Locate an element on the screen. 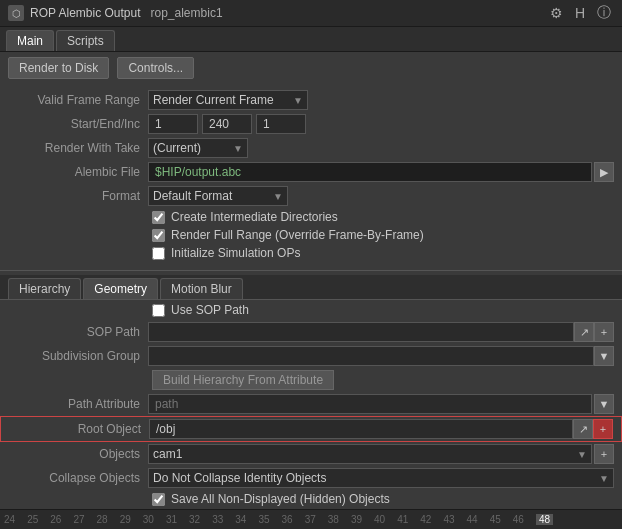  save-non-displayed-label: Save All Non-Displayed (Hidden) Objects is located at coordinates (280, 499).